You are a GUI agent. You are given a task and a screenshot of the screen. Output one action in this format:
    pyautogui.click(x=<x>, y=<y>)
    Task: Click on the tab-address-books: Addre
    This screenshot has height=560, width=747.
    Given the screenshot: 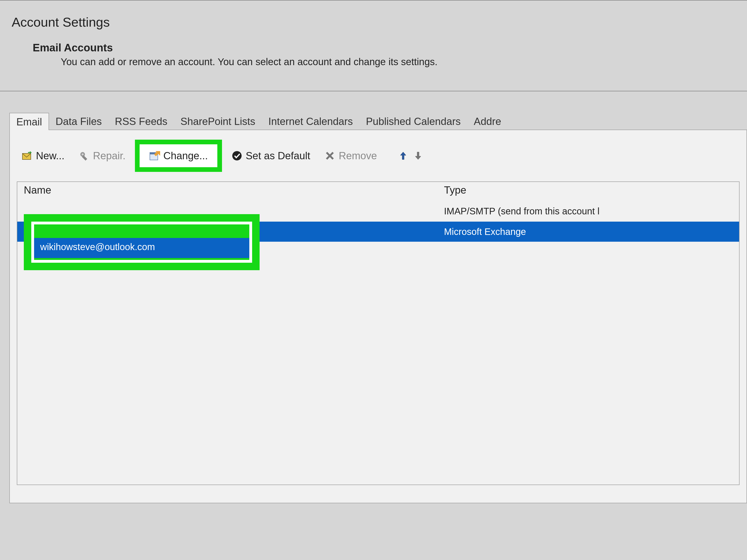 What is the action you would take?
    pyautogui.click(x=488, y=121)
    